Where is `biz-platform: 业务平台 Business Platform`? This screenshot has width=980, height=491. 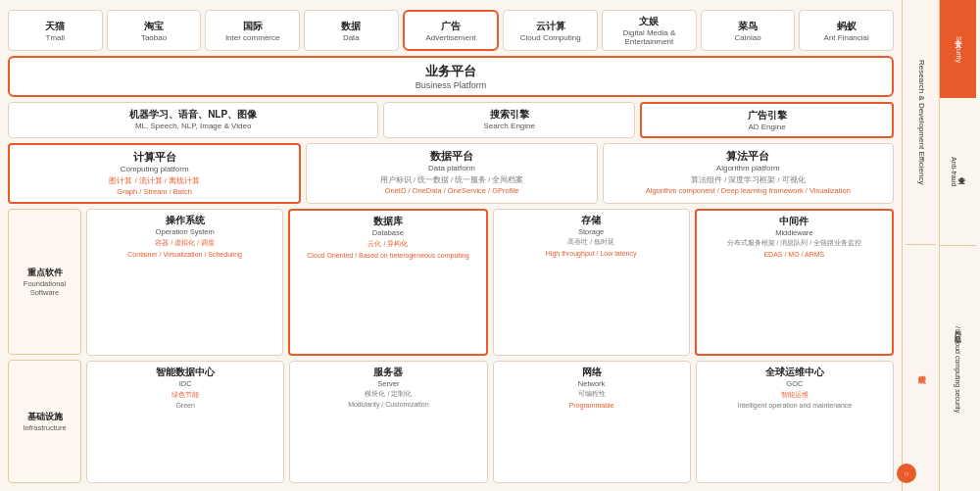 biz-platform: 业务平台 Business Platform is located at coordinates (451, 76).